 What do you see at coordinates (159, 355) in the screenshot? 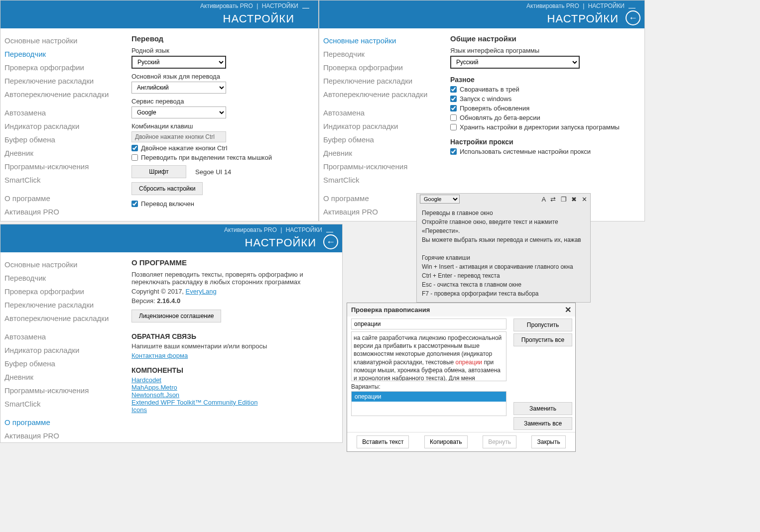
I see `contact-link: Контактная форма` at bounding box center [159, 355].